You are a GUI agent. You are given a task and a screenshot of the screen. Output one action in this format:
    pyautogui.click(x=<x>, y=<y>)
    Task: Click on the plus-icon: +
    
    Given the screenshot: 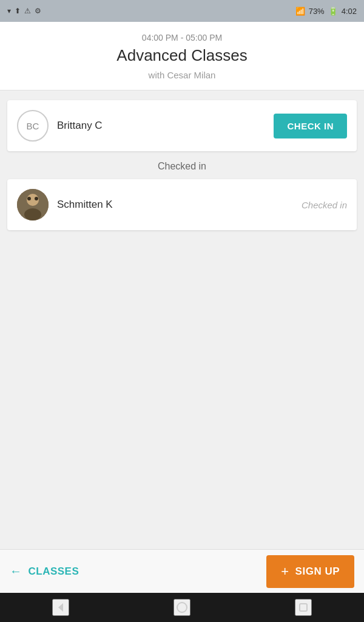 What is the action you would take?
    pyautogui.click(x=285, y=572)
    